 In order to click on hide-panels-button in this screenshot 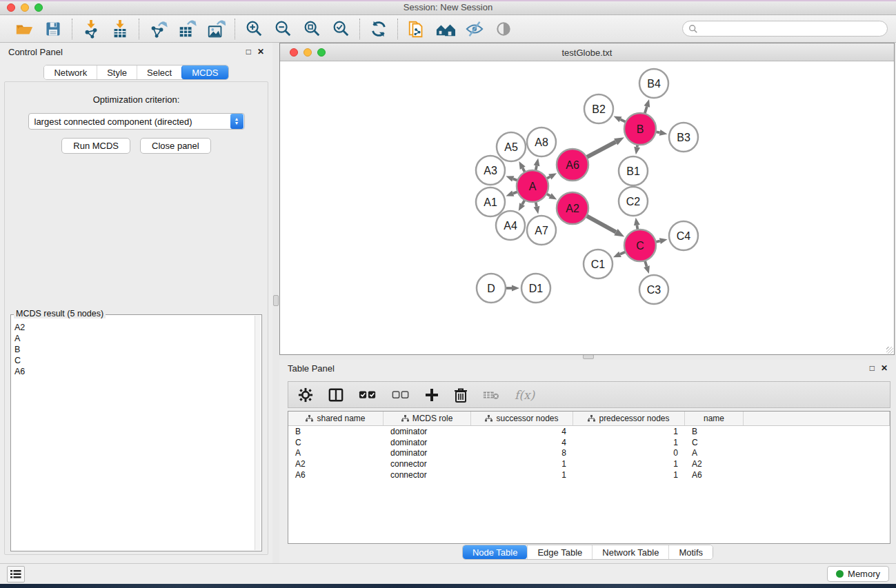, I will do `click(475, 29)`.